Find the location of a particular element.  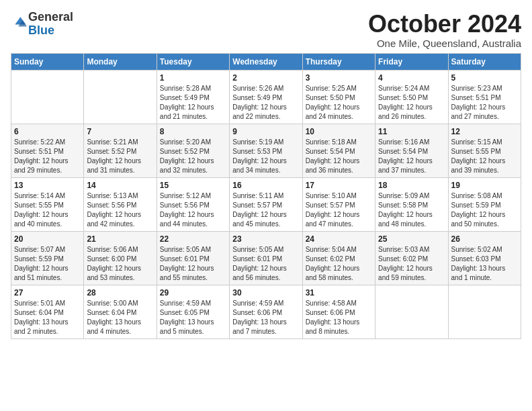

sunrise-text: Sunrise: 5:01 AM is located at coordinates (40, 304).